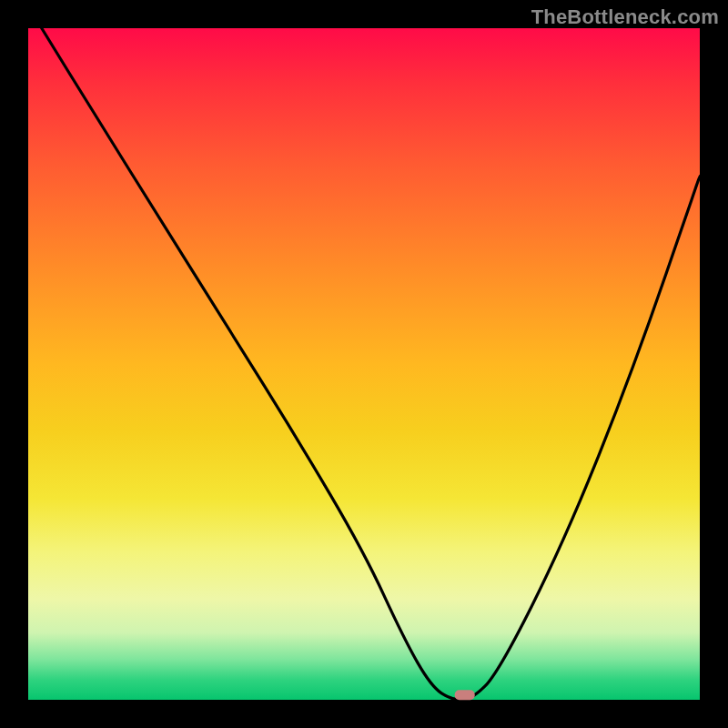 The width and height of the screenshot is (728, 728). What do you see at coordinates (465, 695) in the screenshot?
I see `optimum-marker` at bounding box center [465, 695].